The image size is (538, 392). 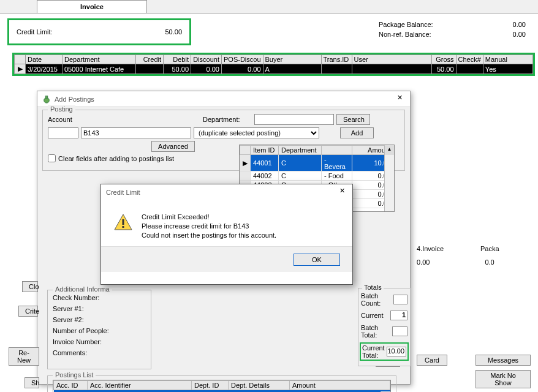 What do you see at coordinates (150, 69) in the screenshot?
I see `ledger-cell-credit` at bounding box center [150, 69].